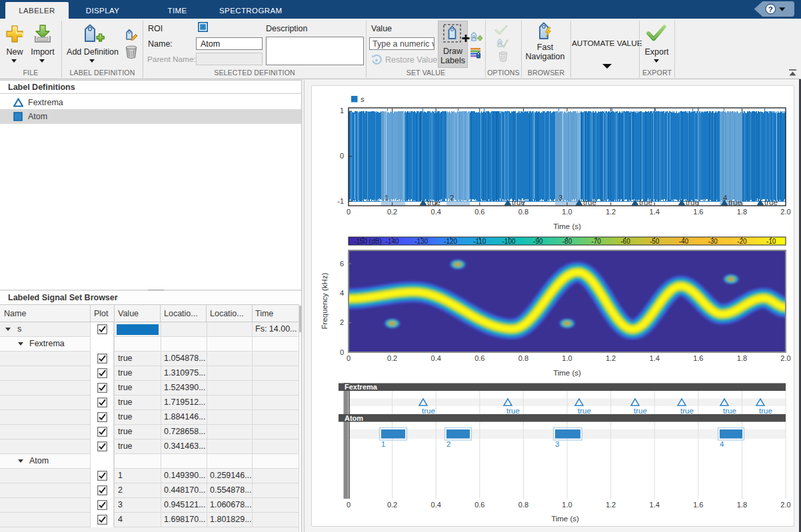 The width and height of the screenshot is (801, 532). What do you see at coordinates (341, 201) in the screenshot?
I see `svg-text: -1` at bounding box center [341, 201].